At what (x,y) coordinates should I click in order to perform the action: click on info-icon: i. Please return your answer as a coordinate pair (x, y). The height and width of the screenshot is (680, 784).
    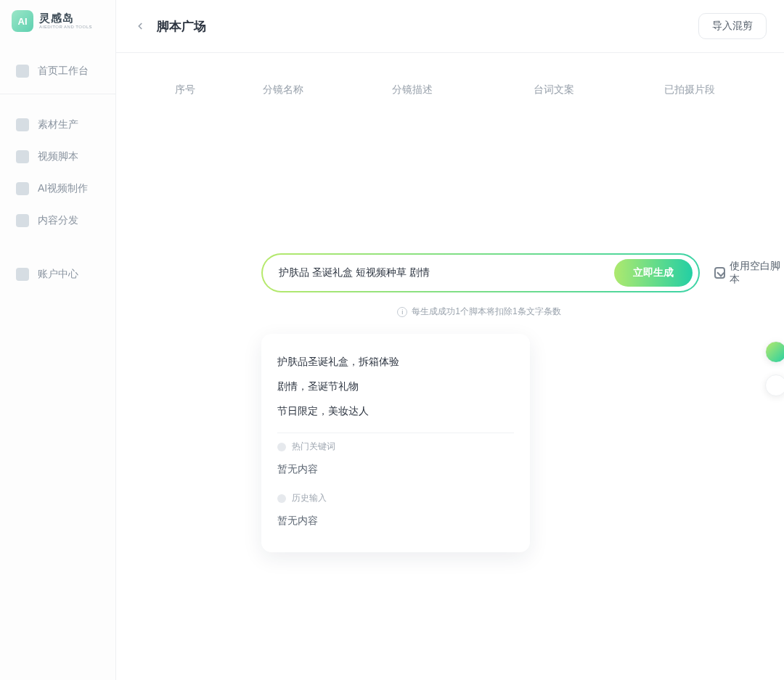
    Looking at the image, I should click on (402, 312).